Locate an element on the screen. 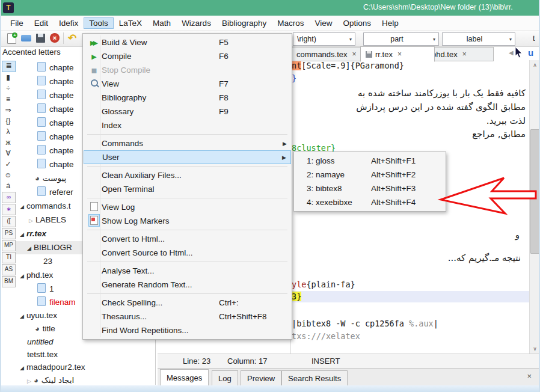 The width and height of the screenshot is (540, 392). menuitem-view: ViewF7 is located at coordinates (188, 84).